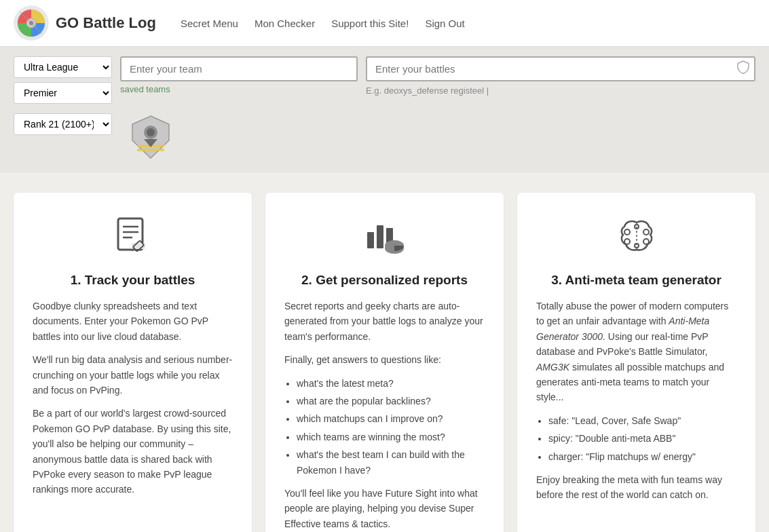  I want to click on list-item: charger: "Flip matchups w/ energy", so click(642, 457).